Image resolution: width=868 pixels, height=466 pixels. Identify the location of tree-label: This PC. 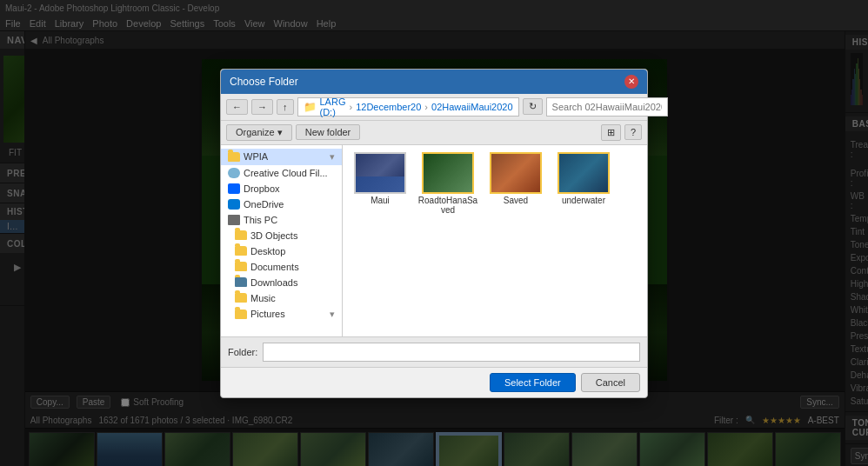
(261, 220).